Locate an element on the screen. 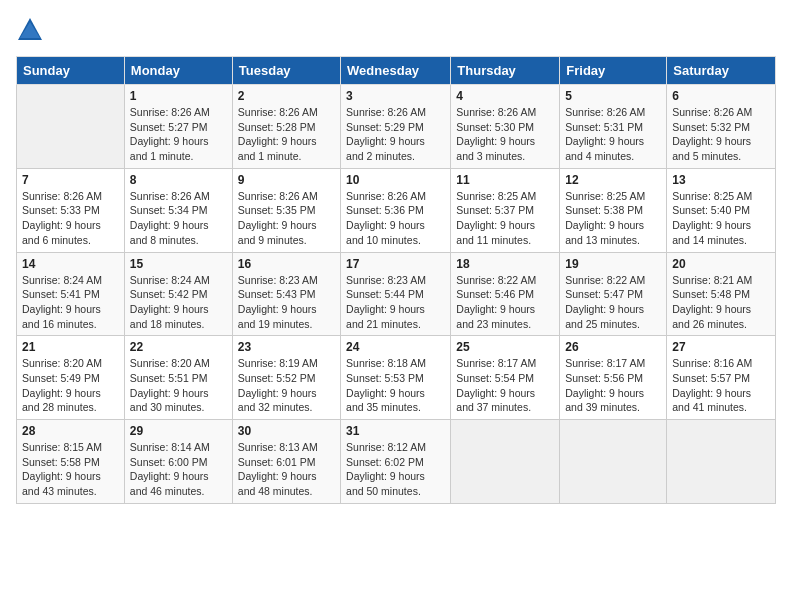 Image resolution: width=792 pixels, height=612 pixels. header-day-thursday: Thursday is located at coordinates (506, 71).